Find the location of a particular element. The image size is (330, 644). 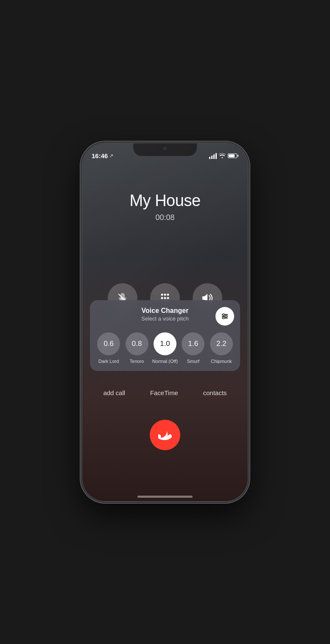

pitch-value-chipmunk: 2.2 is located at coordinates (221, 344).